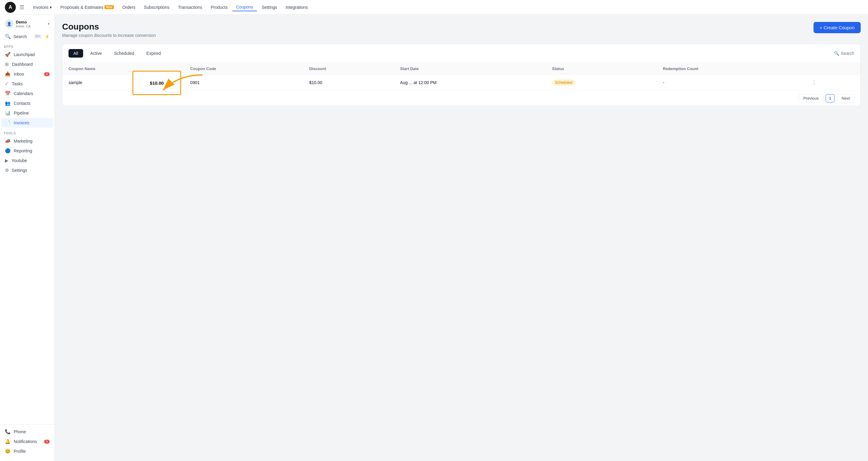 This screenshot has width=868, height=461. Describe the element at coordinates (20, 451) in the screenshot. I see `sidebar-item-label: Profile` at that location.